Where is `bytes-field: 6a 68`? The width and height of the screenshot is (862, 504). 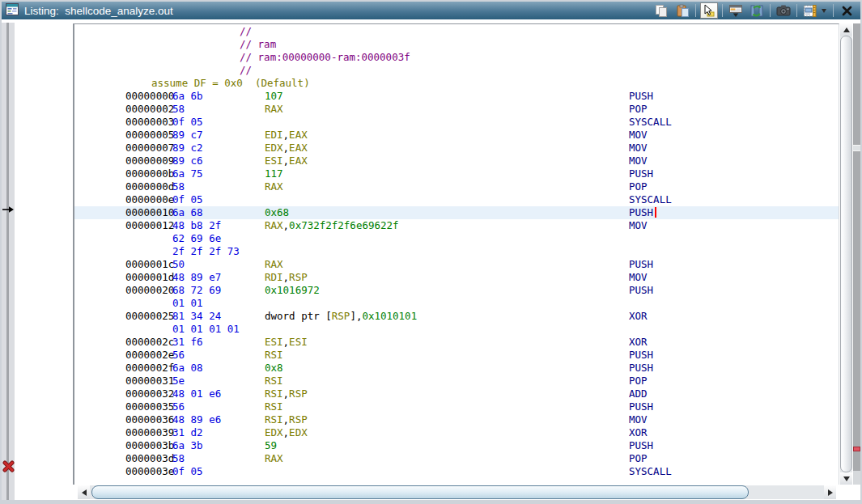 bytes-field: 6a 68 is located at coordinates (188, 213).